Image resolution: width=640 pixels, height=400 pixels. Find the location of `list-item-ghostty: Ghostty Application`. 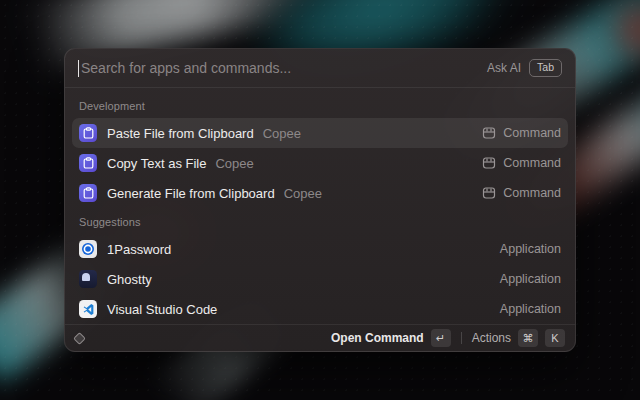

list-item-ghostty: Ghostty Application is located at coordinates (320, 279).